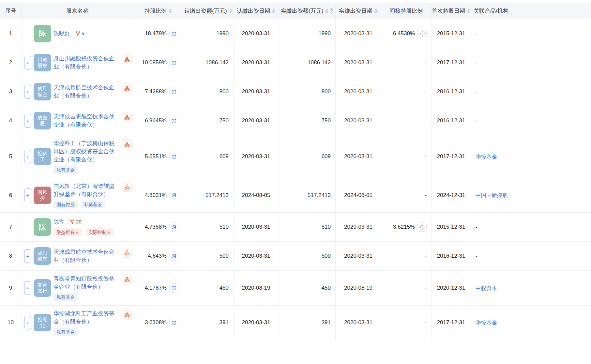 This screenshot has width=591, height=364. What do you see at coordinates (492, 195) in the screenshot?
I see `related-product-link: 中国国新控股` at bounding box center [492, 195].